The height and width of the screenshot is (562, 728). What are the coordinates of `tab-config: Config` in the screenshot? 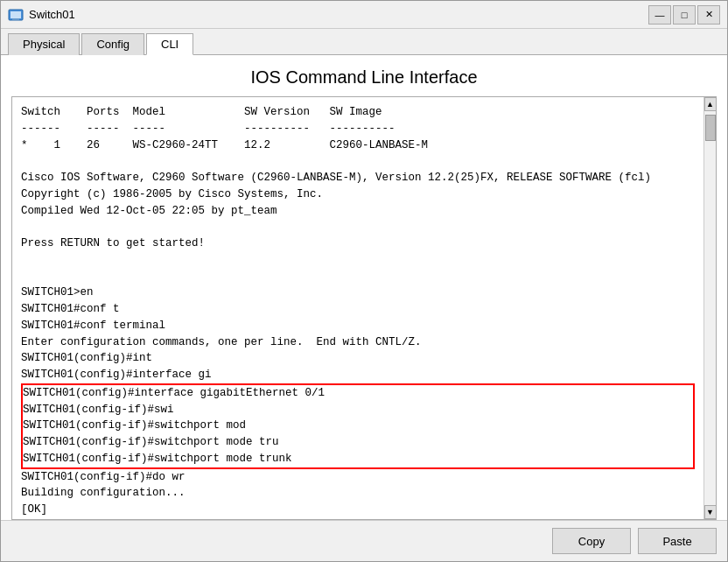 It's located at (113, 44).